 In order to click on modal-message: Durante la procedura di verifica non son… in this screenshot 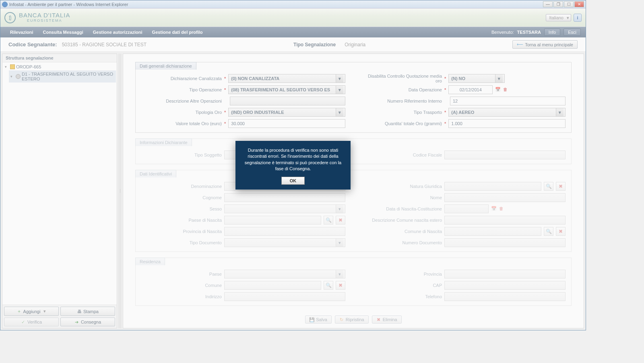, I will do `click(293, 160)`.